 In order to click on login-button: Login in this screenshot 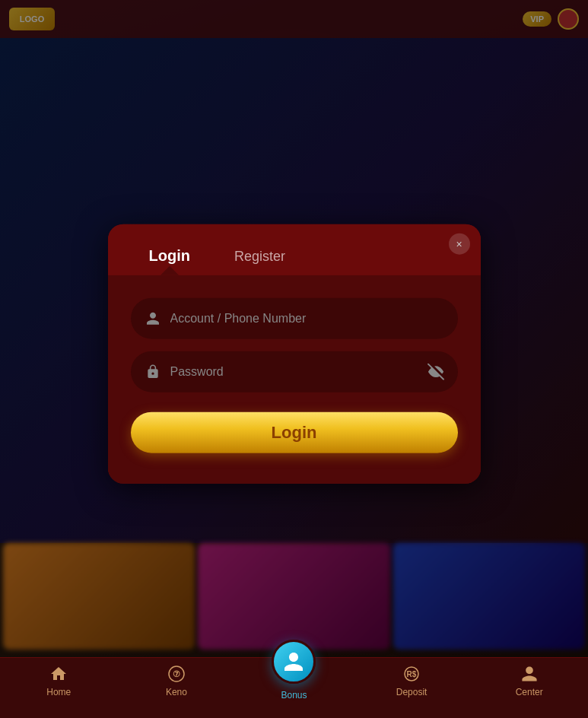, I will do `click(294, 433)`.